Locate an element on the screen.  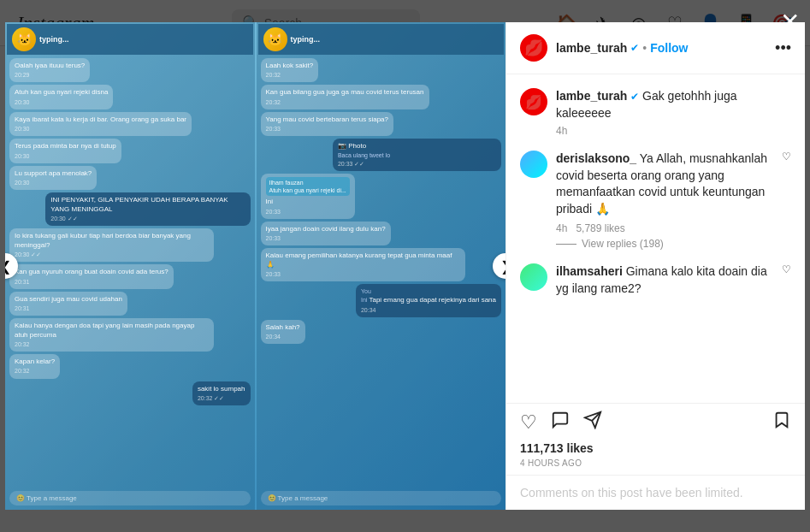
post-header: 💋 lambe_turah ✔ • Follow ••• is located at coordinates (655, 48).